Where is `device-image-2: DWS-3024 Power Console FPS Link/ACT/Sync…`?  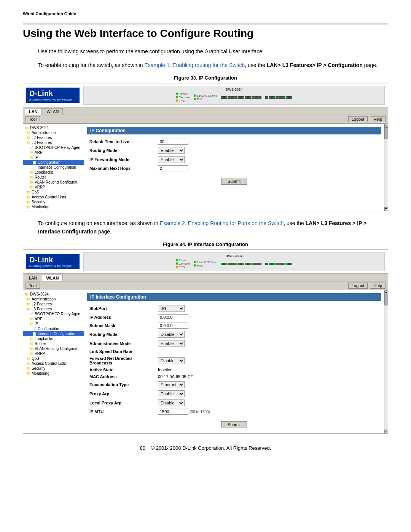 device-image-2: DWS-3024 Power Console FPS Link/ACT/Sync… is located at coordinates (234, 262).